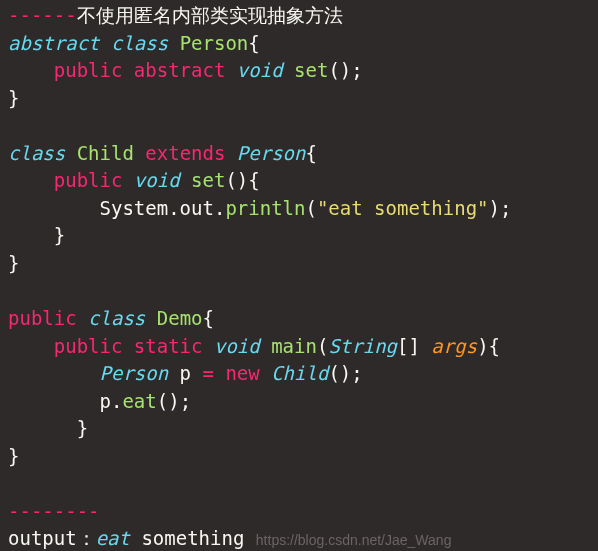 The width and height of the screenshot is (598, 551). What do you see at coordinates (454, 346) in the screenshot?
I see `param-args: args` at bounding box center [454, 346].